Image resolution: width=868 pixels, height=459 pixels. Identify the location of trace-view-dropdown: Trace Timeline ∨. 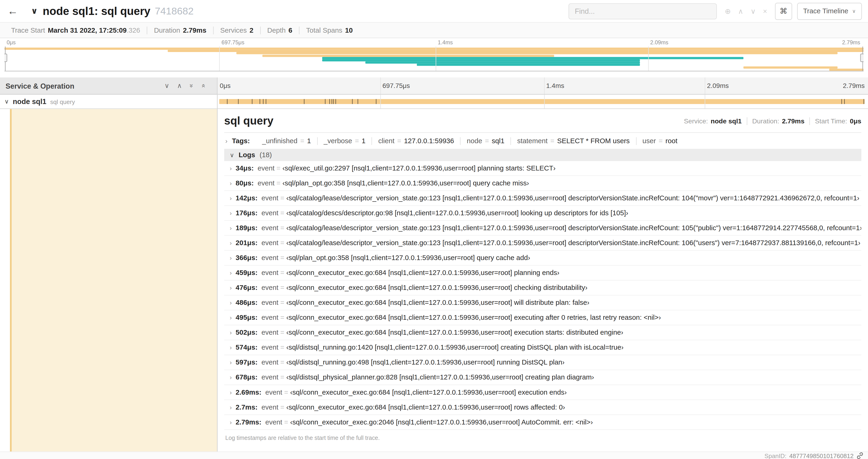
(830, 11).